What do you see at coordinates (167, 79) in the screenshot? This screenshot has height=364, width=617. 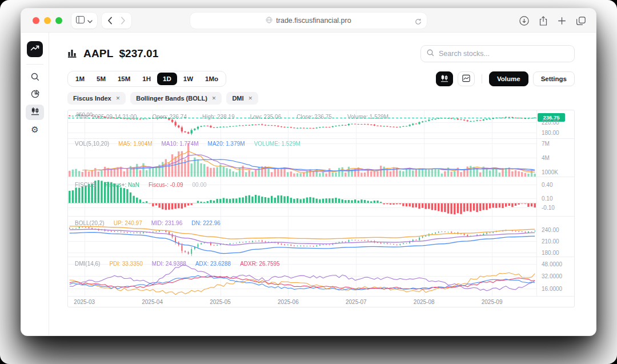 I see `timeframe-1d-button: 1D` at bounding box center [167, 79].